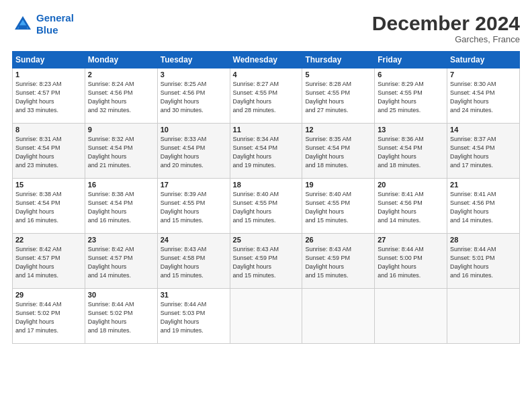 This screenshot has width=532, height=411. I want to click on day-number: 30, so click(121, 295).